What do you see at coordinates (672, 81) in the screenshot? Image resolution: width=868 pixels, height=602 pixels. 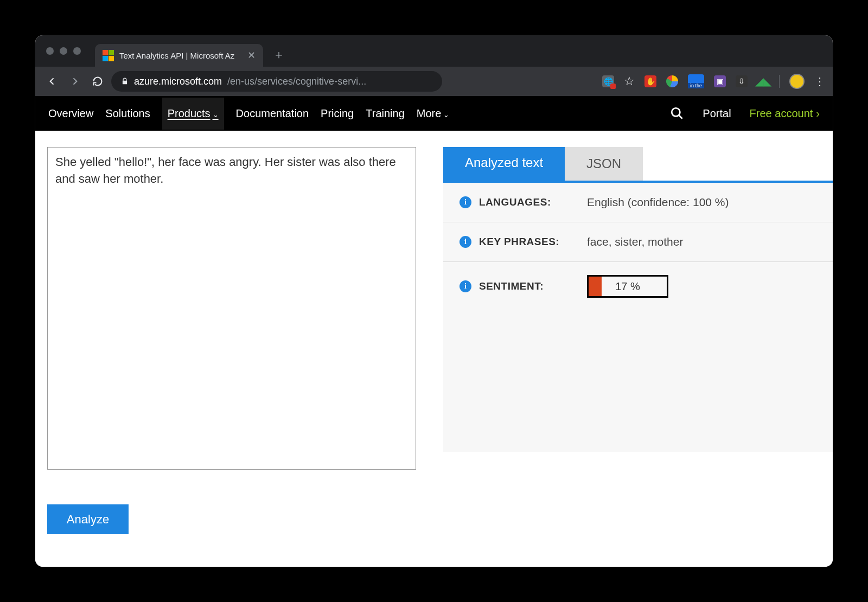 I see `pie-ext-icon` at bounding box center [672, 81].